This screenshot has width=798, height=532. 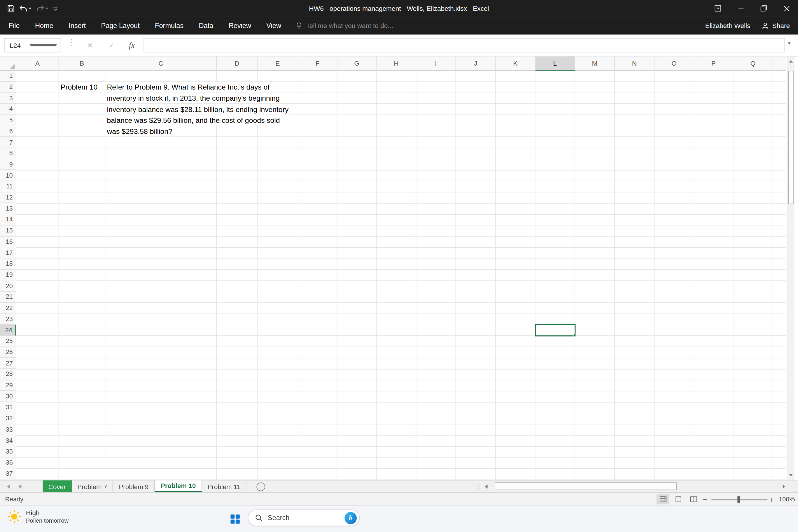 What do you see at coordinates (77, 26) in the screenshot?
I see `ribbon-tab-insert: Insert` at bounding box center [77, 26].